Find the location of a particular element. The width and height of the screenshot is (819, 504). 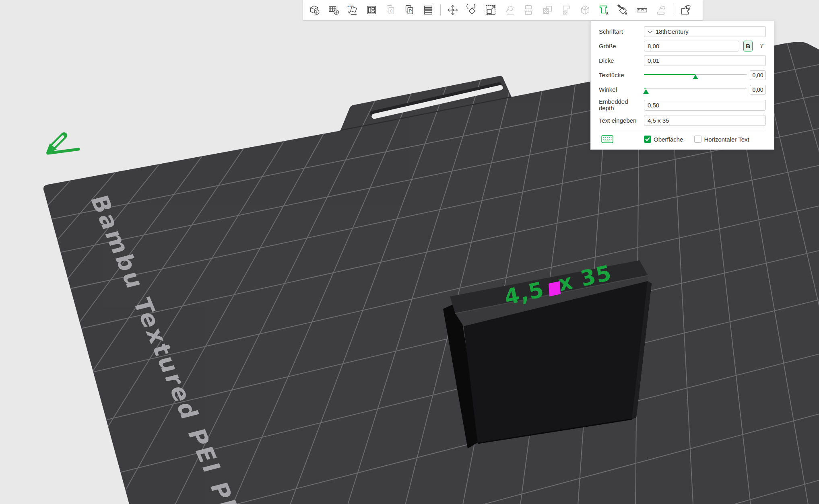

cut-button is located at coordinates (528, 10).